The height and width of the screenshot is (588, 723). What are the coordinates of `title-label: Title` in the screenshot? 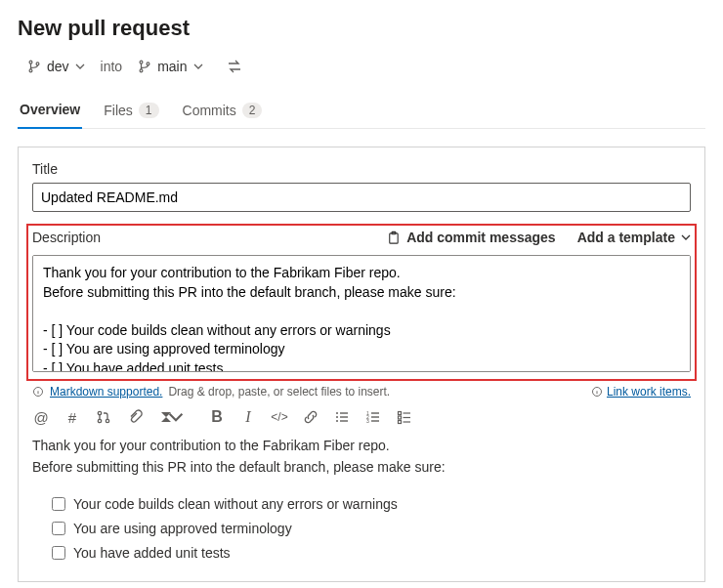 It's located at (362, 169).